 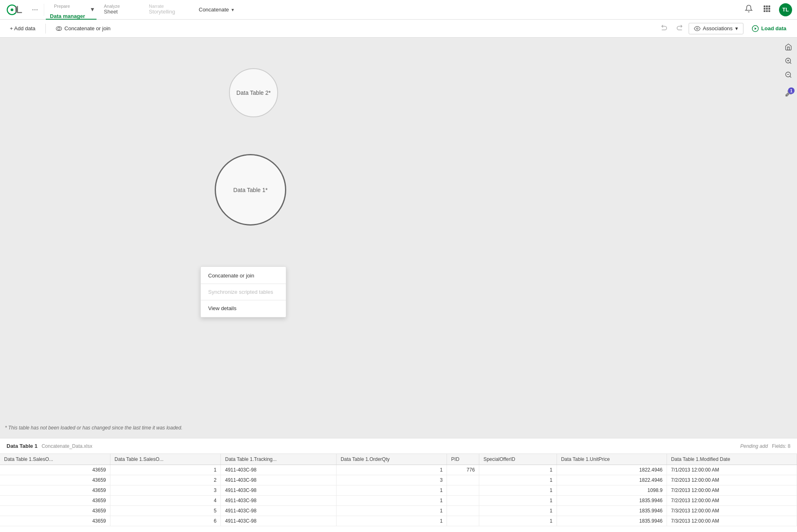 What do you see at coordinates (398, 501) in the screenshot?
I see `table-row: 4365944911-403C-98111835.99467/2/2013 12…` at bounding box center [398, 501].